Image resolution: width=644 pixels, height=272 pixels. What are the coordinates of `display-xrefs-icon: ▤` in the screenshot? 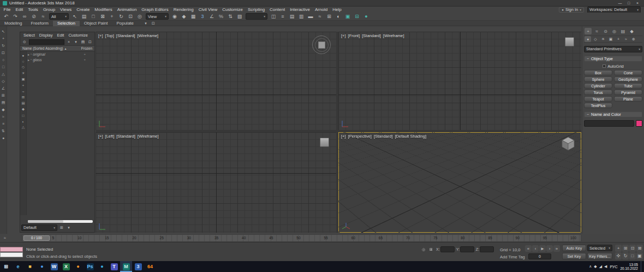 It's located at (23, 103).